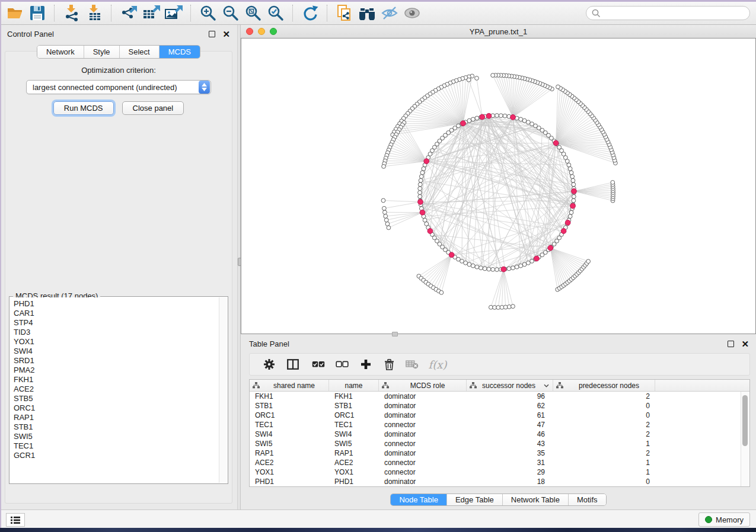  What do you see at coordinates (510, 434) in the screenshot?
I see `table-cell: 46` at bounding box center [510, 434].